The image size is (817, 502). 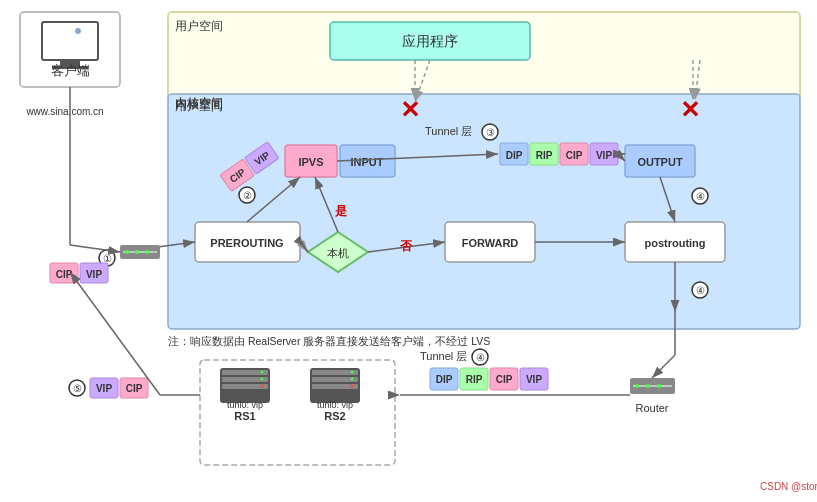 What do you see at coordinates (490, 243) in the screenshot?
I see `forward-label: FORWARD` at bounding box center [490, 243].